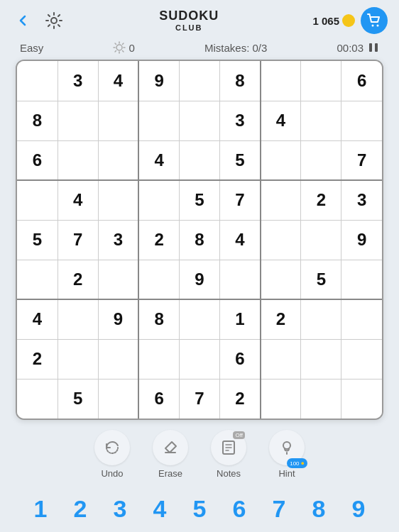 The height and width of the screenshot is (532, 399). I want to click on cell-4-5: 4, so click(240, 240).